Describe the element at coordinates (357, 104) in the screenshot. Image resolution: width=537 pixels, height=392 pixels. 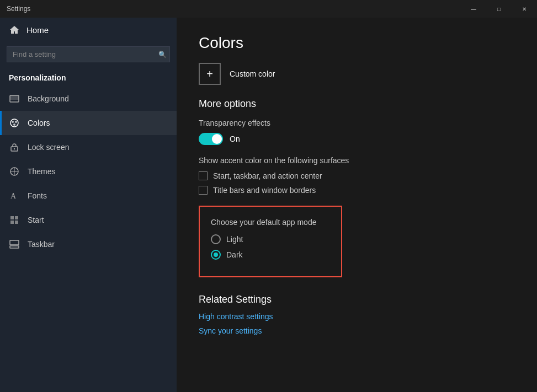
I see `more-options-heading: More options` at that location.